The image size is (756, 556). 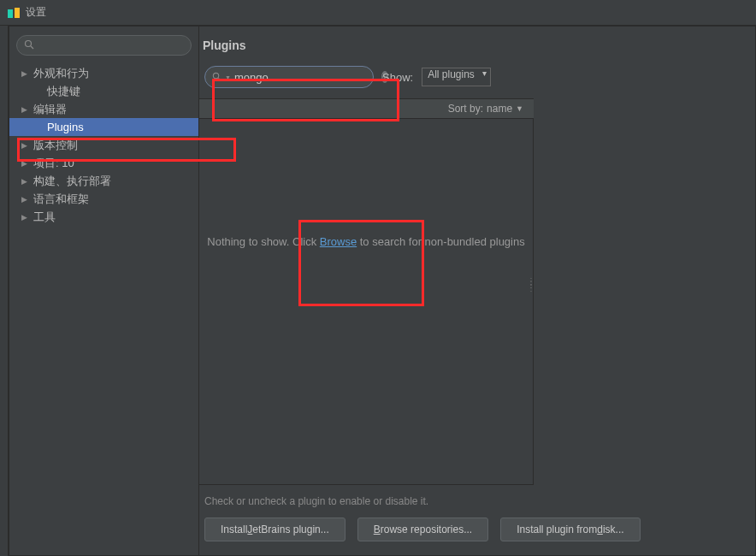 I want to click on sidebar-item-0: ▶外观和行为, so click(x=104, y=74).